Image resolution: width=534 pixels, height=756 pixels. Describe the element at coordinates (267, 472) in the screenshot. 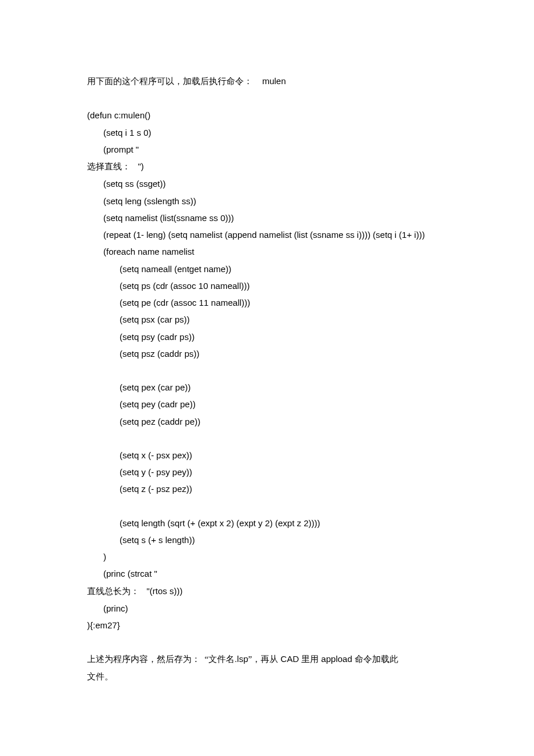

I see `code-line: (setq y (- psy pey))` at that location.